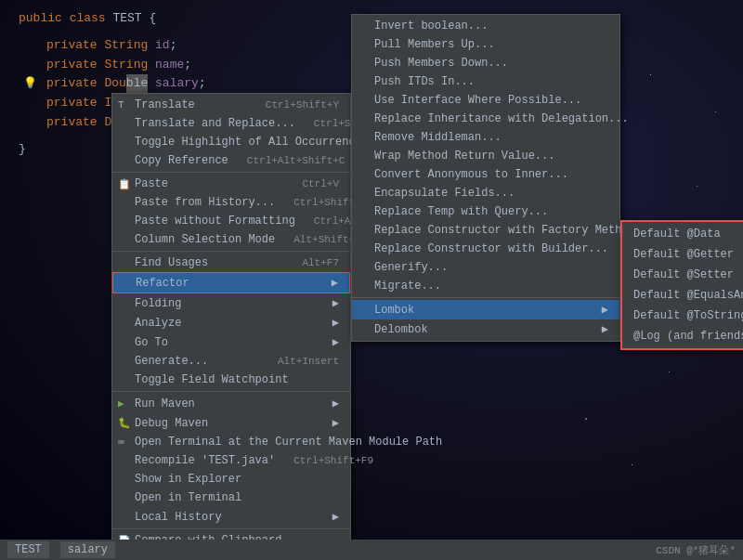  I want to click on code-keyword: public, so click(41, 19).